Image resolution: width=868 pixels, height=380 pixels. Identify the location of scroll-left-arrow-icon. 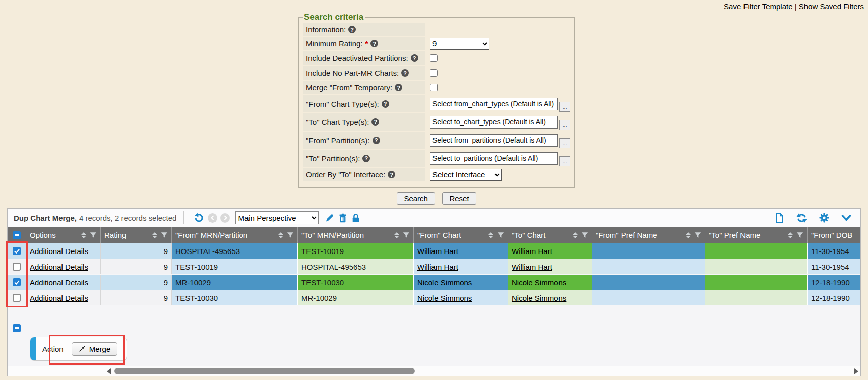
(109, 371).